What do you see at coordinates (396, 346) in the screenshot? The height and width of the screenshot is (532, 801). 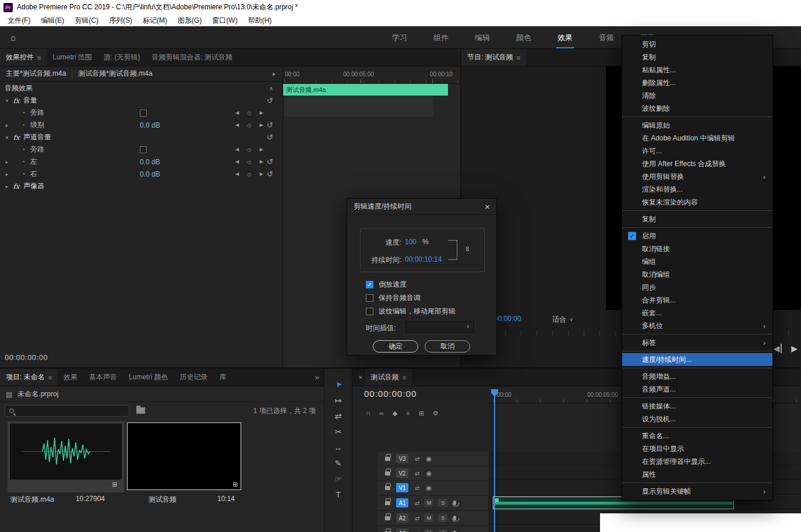 I see `ok-button: 确定` at bounding box center [396, 346].